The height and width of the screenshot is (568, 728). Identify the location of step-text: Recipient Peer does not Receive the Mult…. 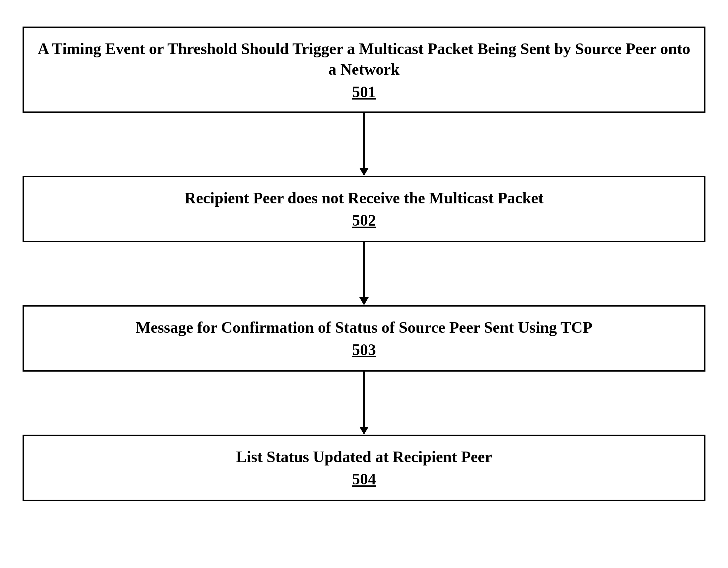
(364, 198).